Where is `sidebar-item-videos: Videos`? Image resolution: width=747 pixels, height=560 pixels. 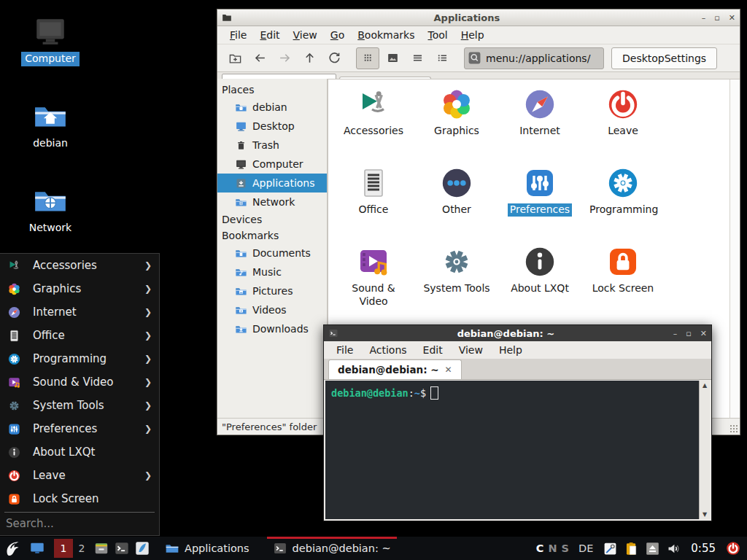
sidebar-item-videos: Videos is located at coordinates (272, 310).